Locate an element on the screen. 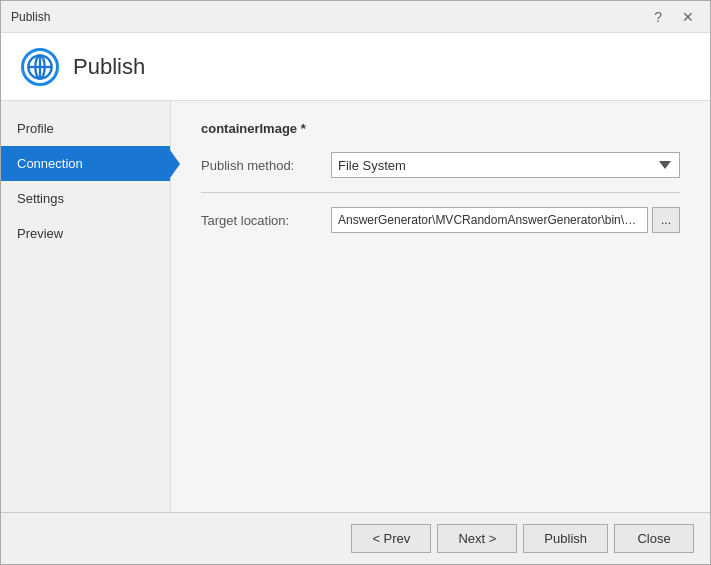  browse-button: ... is located at coordinates (666, 220).